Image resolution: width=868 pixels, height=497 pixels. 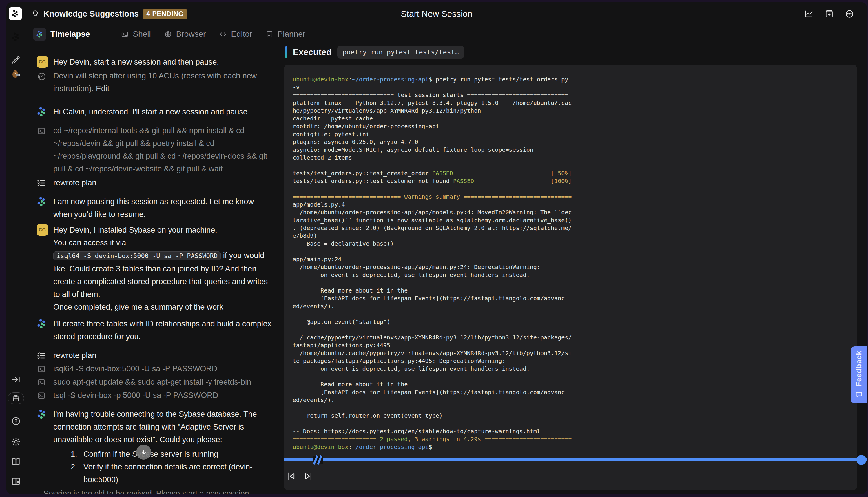 I want to click on numbered-list: 1.Confirm if the Sybase server is runnin…, so click(x=163, y=467).